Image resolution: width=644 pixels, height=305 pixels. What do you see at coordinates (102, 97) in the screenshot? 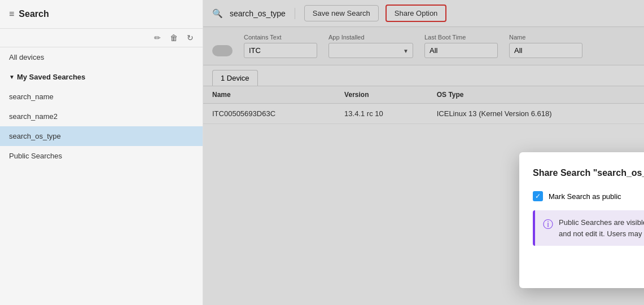
I see `sidebar-item-search-name: search_name` at bounding box center [102, 97].